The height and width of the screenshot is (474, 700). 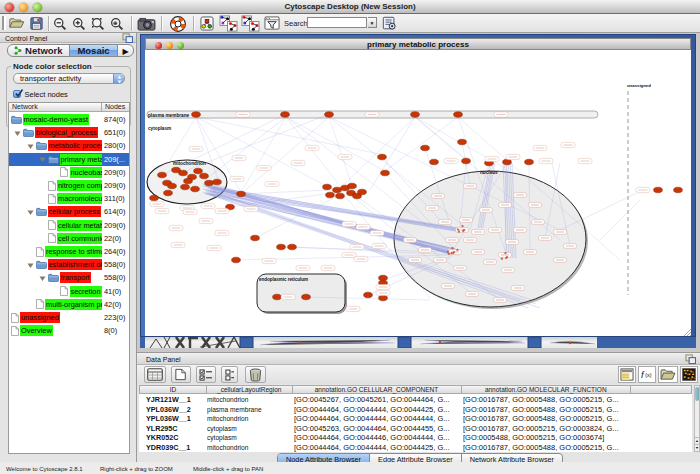 I want to click on svg-text: nucleus, so click(x=489, y=172).